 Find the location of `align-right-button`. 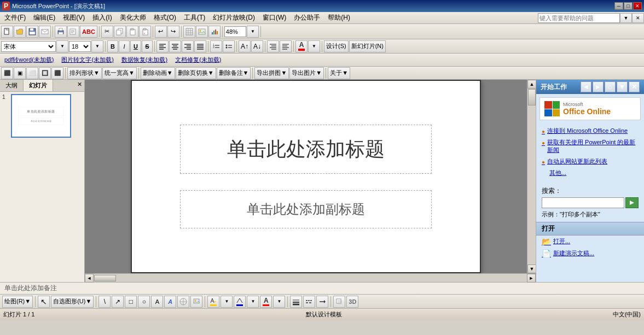

align-right-button is located at coordinates (188, 46).